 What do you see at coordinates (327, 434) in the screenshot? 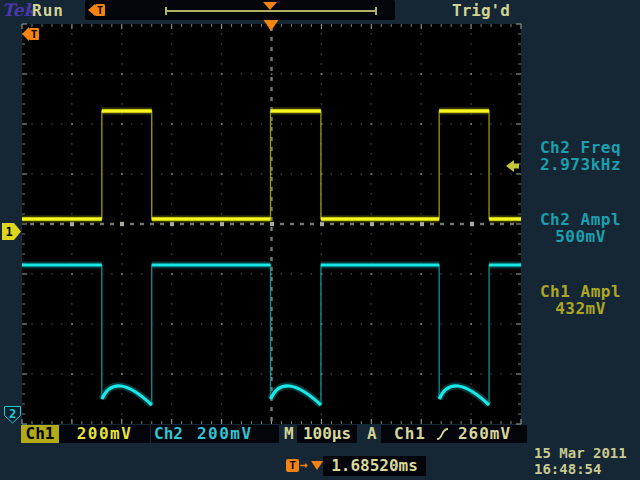
I see `timebase-value: 100µs` at bounding box center [327, 434].